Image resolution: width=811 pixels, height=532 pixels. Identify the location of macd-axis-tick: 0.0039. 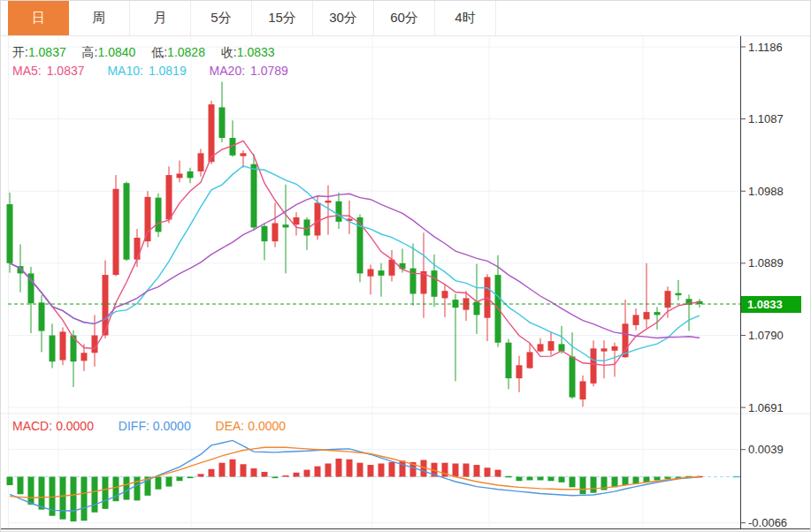
(766, 449).